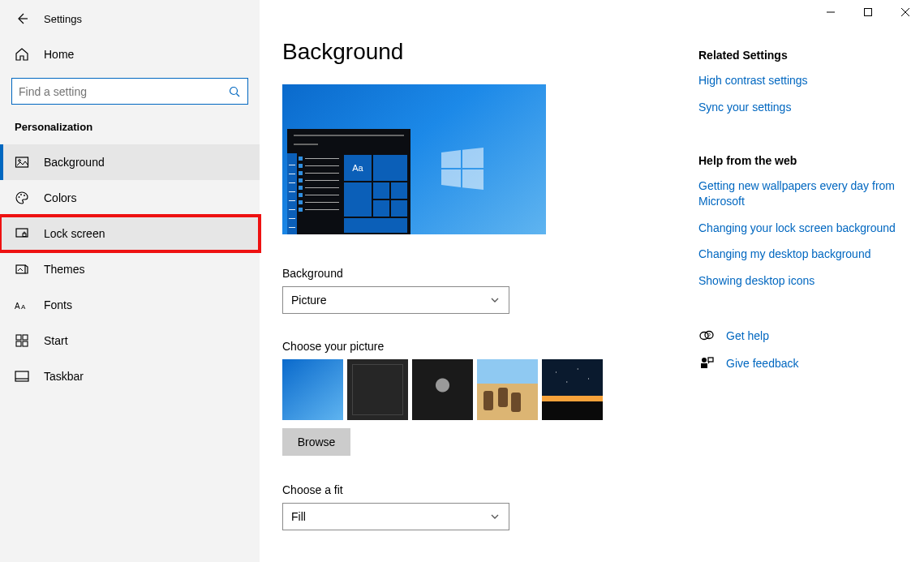 The width and height of the screenshot is (924, 562). Describe the element at coordinates (803, 281) in the screenshot. I see `link-help-desktop-icons: Showing desktop icons` at that location.